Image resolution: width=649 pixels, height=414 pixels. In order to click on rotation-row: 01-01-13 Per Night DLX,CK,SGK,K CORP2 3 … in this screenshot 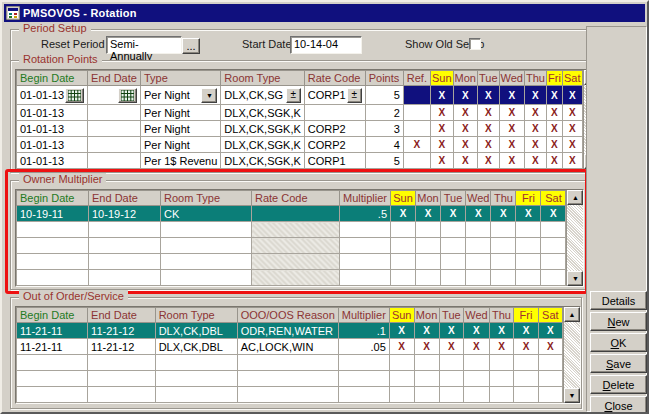, I will do `click(300, 129)`.